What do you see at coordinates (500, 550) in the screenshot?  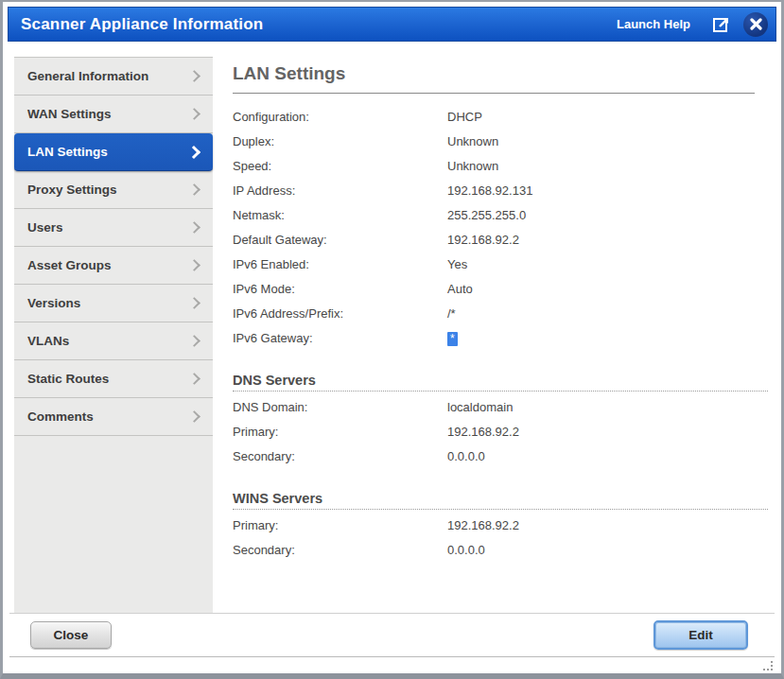 I see `field-row-wins-secondary: Secondary: 0.0.0.0` at bounding box center [500, 550].